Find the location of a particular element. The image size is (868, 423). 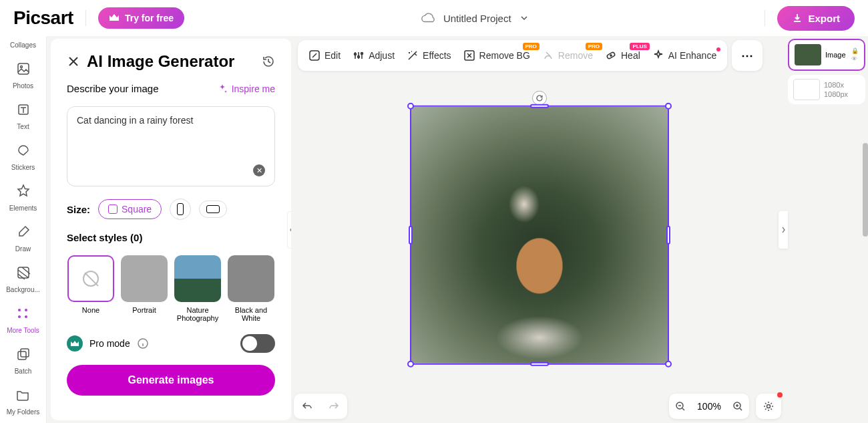

rail-my-folders: My Folders is located at coordinates (23, 400).